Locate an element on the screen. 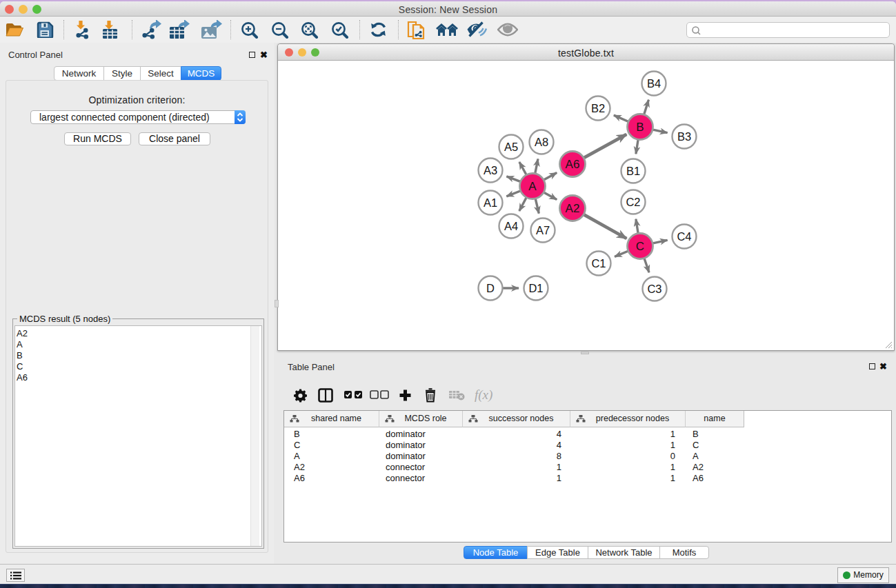 Image resolution: width=896 pixels, height=588 pixels. svg-text: A8 is located at coordinates (541, 142).